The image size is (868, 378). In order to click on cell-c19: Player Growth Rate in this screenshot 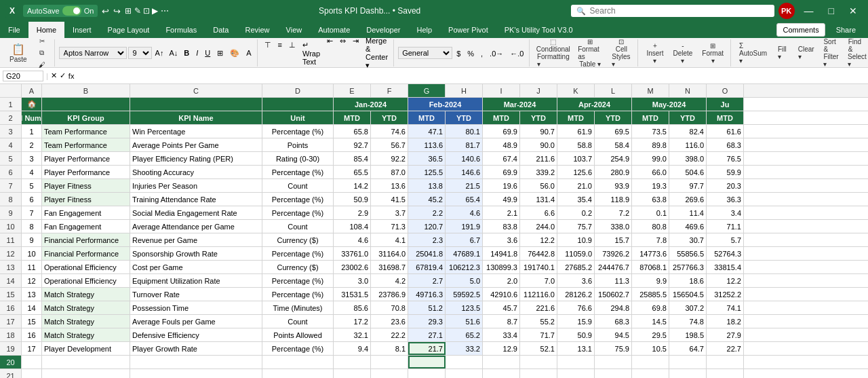, I will do `click(197, 349)`.